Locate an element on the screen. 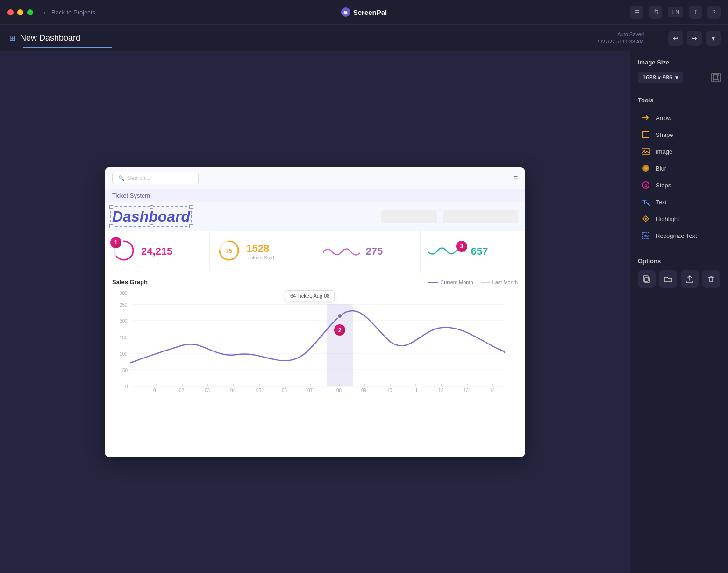 This screenshot has height=573, width=728. stat-card-3: 275 is located at coordinates (368, 251).